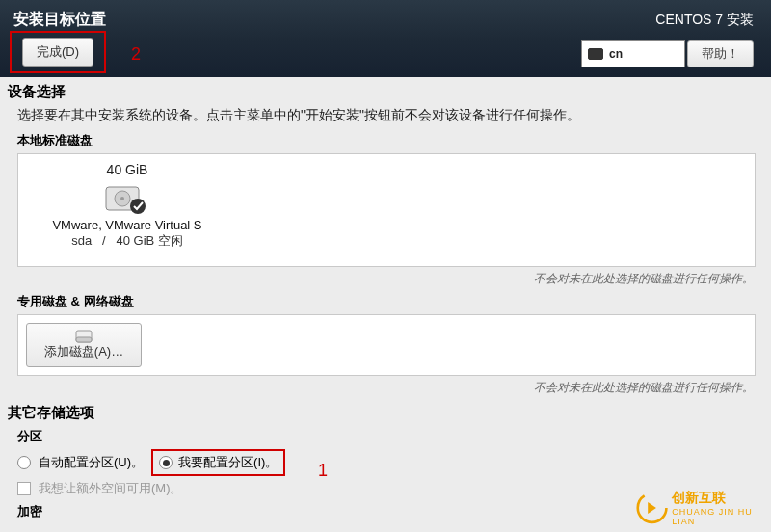 This screenshot has height=532, width=771. Describe the element at coordinates (127, 199) in the screenshot. I see `hard-drive-icon` at that location.